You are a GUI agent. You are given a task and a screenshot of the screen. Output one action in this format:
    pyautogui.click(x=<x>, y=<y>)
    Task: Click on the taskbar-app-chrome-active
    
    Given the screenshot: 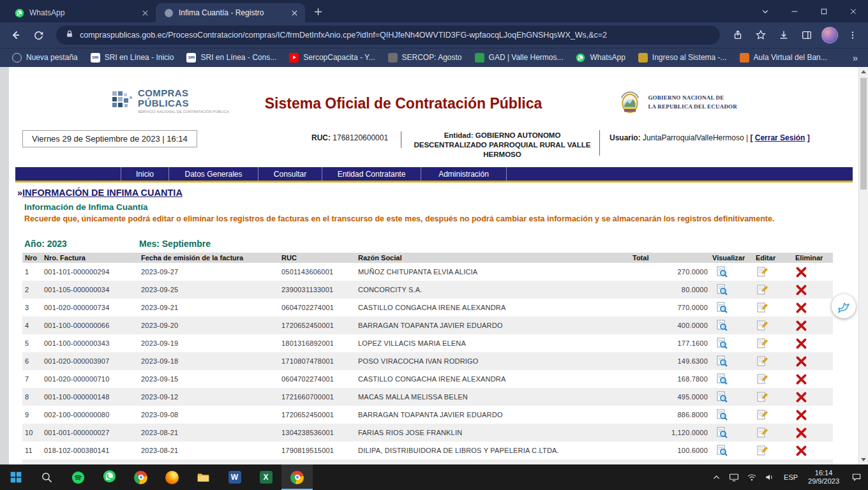 What is the action you would take?
    pyautogui.click(x=297, y=477)
    